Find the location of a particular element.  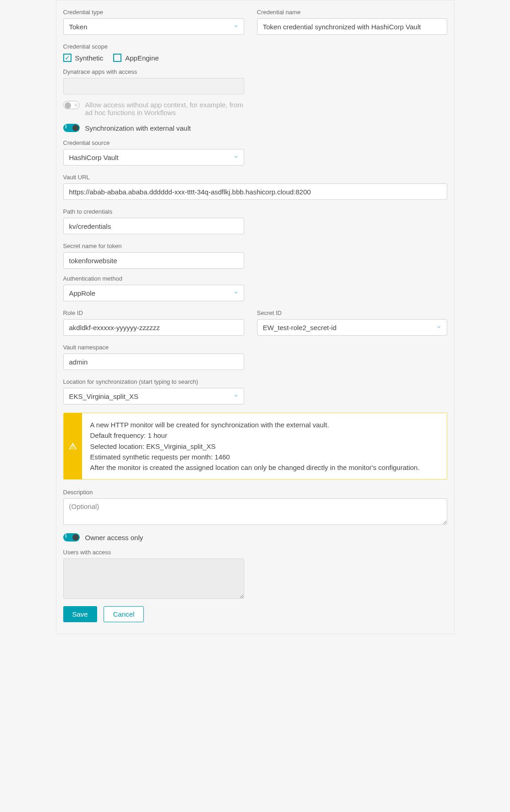

role-id-label: Role ID is located at coordinates (154, 313).